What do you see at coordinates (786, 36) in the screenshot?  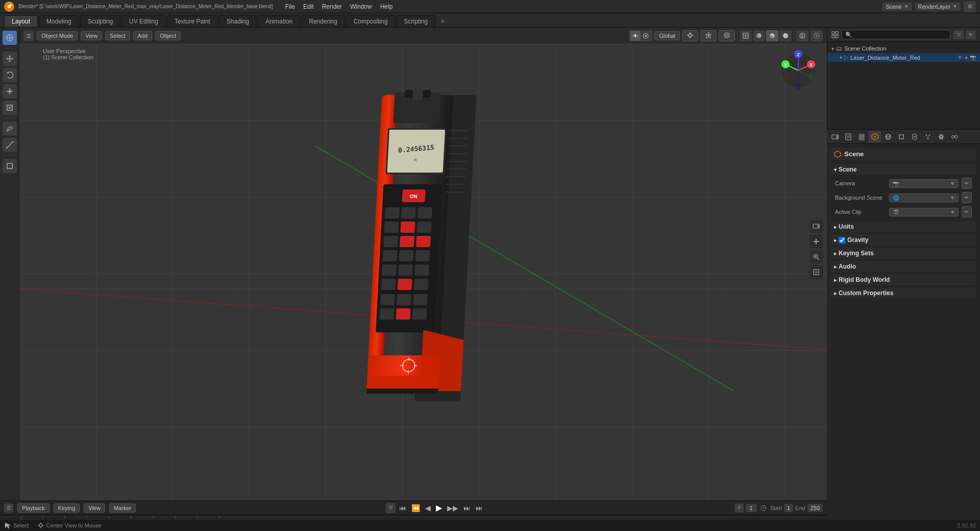 I see `rendered-shading-btn` at bounding box center [786, 36].